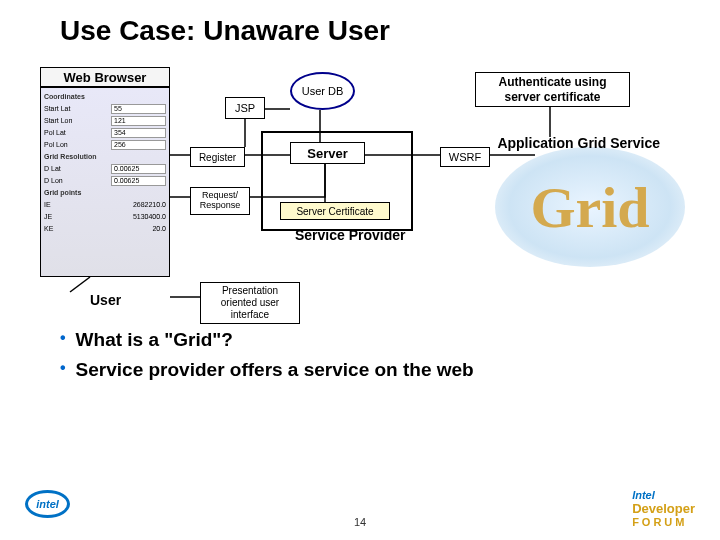  I want to click on form-value: 2682210.0, so click(150, 204).